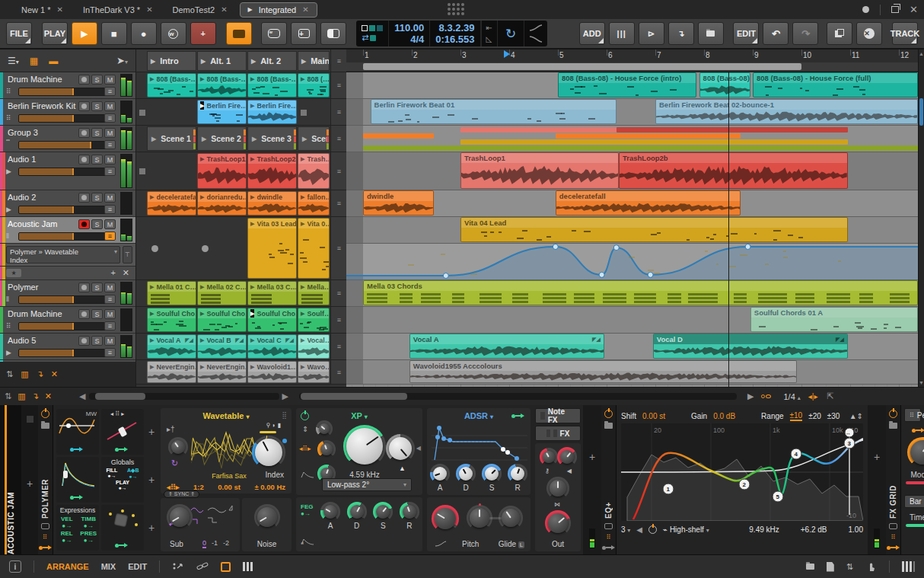 This screenshot has height=578, width=924. What do you see at coordinates (540, 171) in the screenshot?
I see `arranger-clip: TrashLoop1` at bounding box center [540, 171].